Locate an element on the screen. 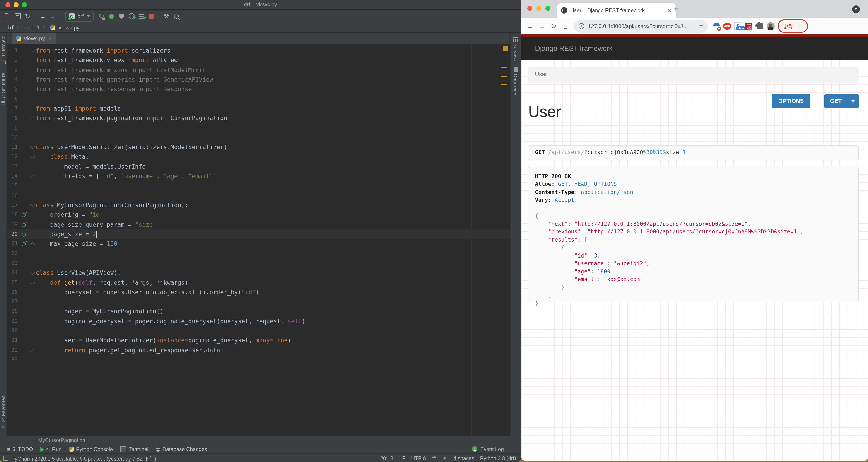 The width and height of the screenshot is (868, 462). unlock-icon is located at coordinates (434, 459).